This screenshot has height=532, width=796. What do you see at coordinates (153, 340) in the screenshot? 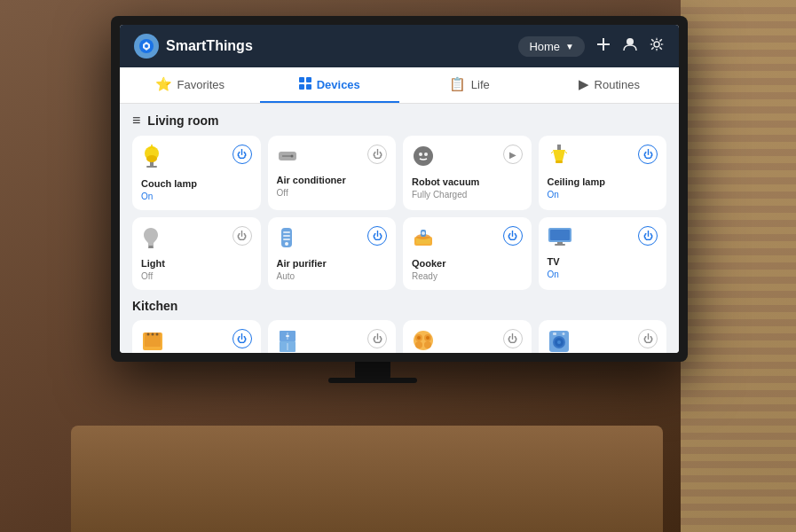
I see `oven-icon` at bounding box center [153, 340].